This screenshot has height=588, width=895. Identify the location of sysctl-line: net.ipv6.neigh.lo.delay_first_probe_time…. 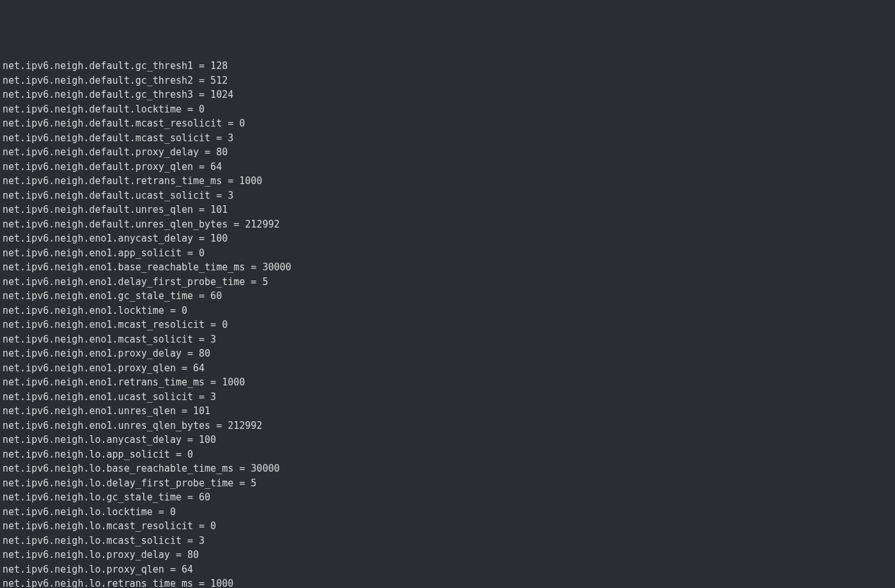
(447, 483).